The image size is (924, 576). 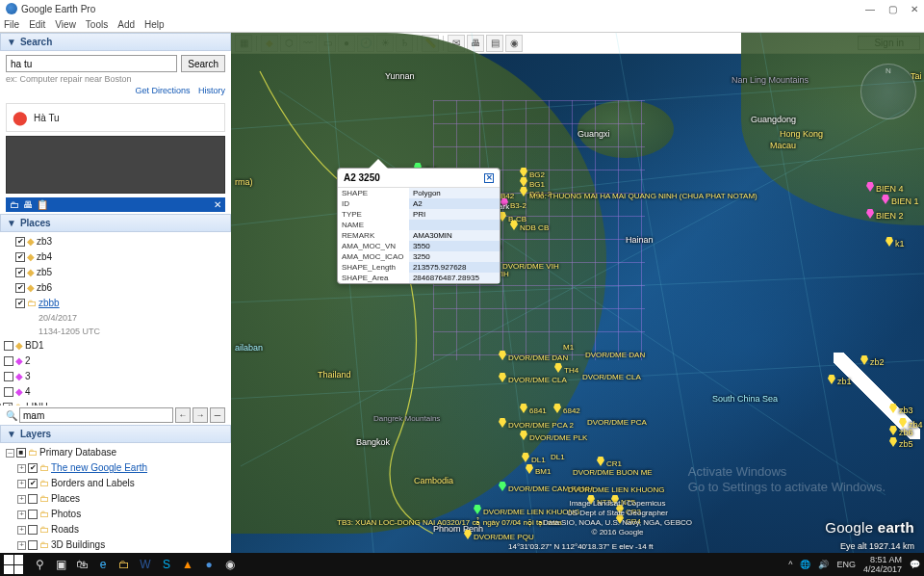 I want to click on places-tree: ✔◆zb3 ✔◆zb4 ✔◆zb5 ✔◆zb6 ✔🗀zbbb 20/4/2017…, so click(x=116, y=319).